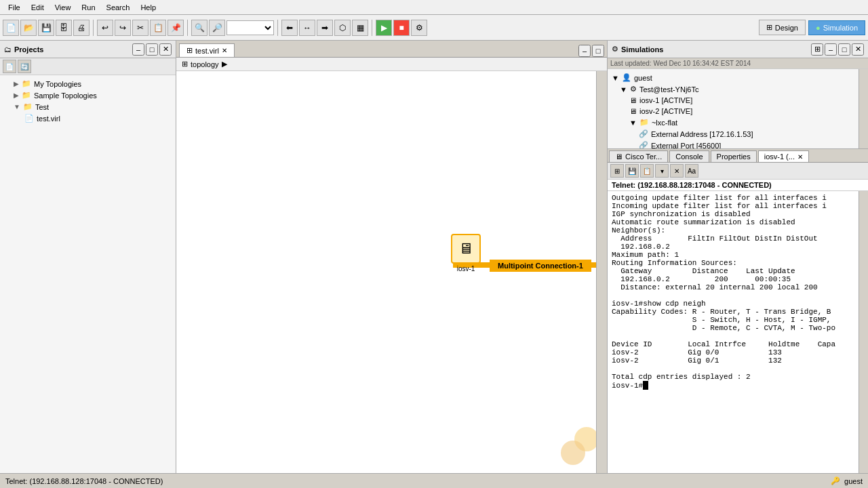 The height and width of the screenshot is (488, 868). What do you see at coordinates (831, 49) in the screenshot?
I see `sim-minimize-button: –` at bounding box center [831, 49].